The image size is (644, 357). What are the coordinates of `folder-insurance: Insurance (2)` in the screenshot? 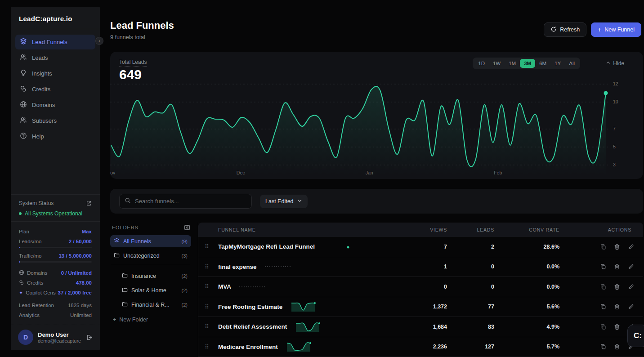 It's located at (155, 276).